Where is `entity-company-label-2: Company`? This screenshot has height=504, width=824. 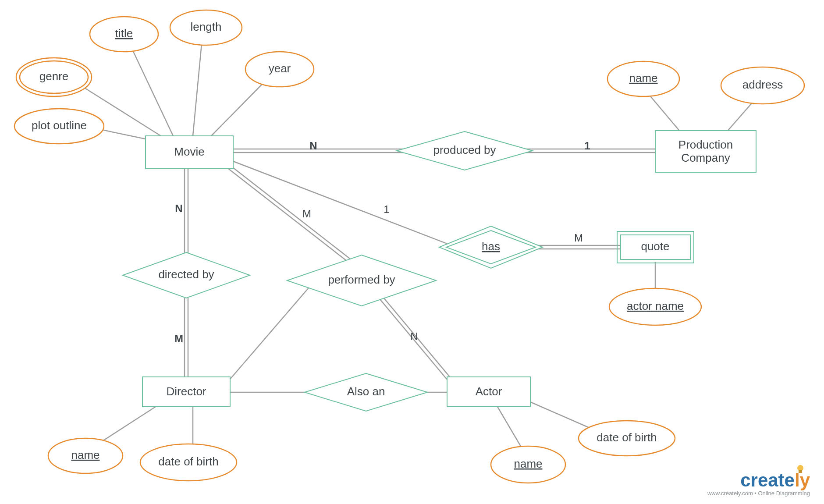 entity-company-label-2: Company is located at coordinates (706, 158).